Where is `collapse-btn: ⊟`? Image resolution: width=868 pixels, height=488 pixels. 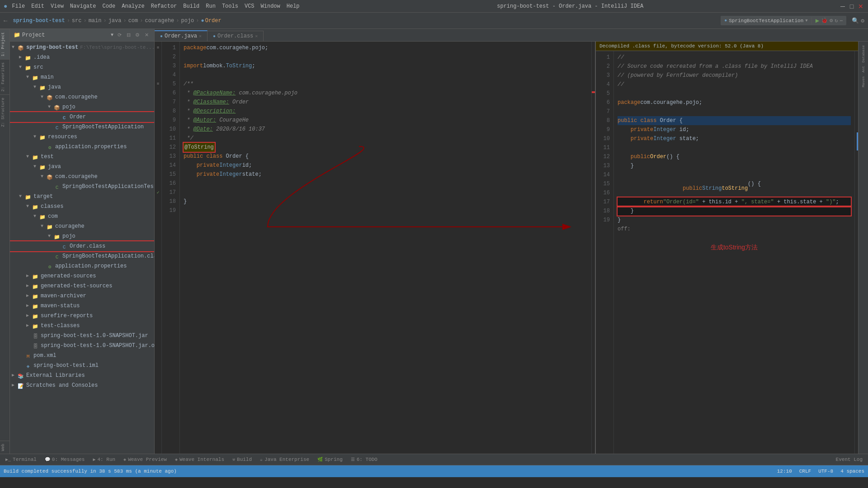 collapse-btn: ⊟ is located at coordinates (128, 35).